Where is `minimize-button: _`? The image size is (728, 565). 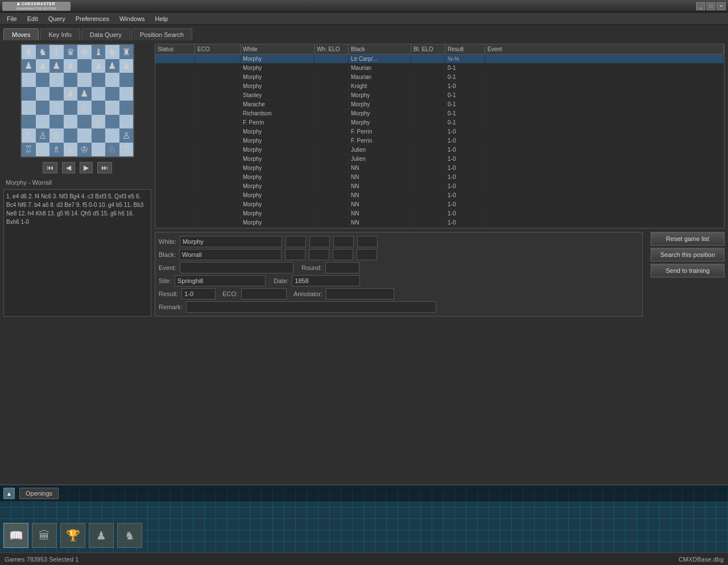 minimize-button: _ is located at coordinates (701, 6).